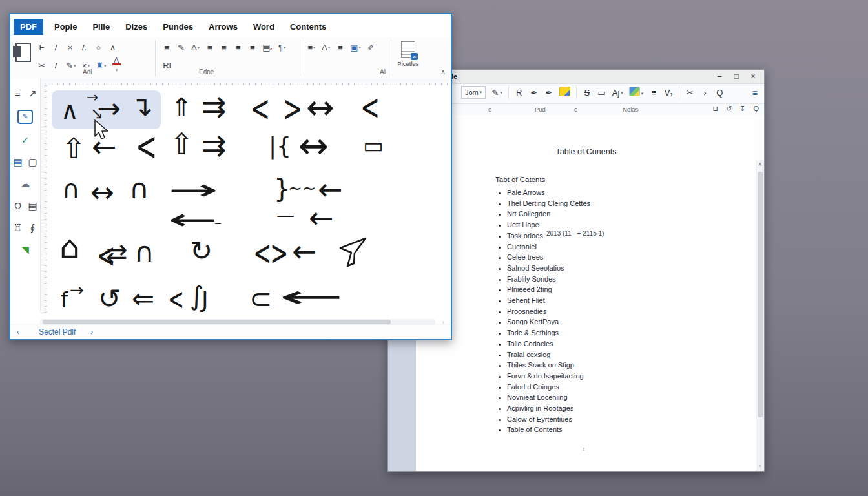 The width and height of the screenshot is (868, 496). I want to click on next-icon: ›, so click(705, 93).